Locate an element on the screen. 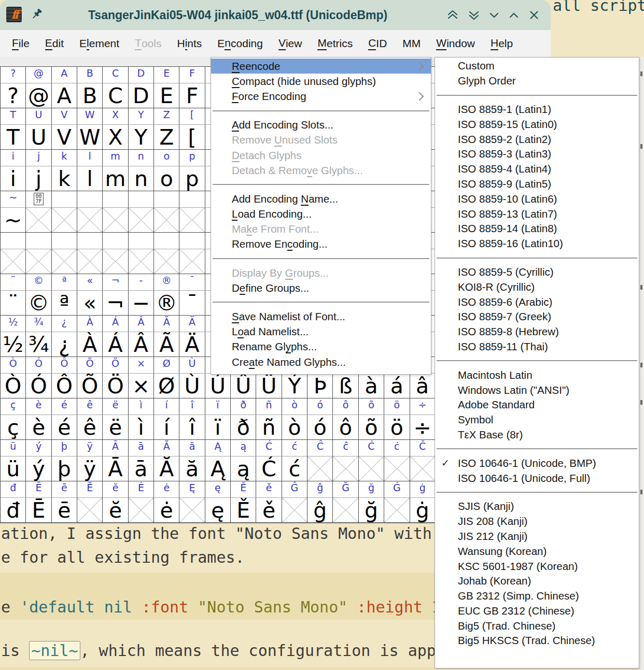 Image resolution: width=644 pixels, height=670 pixels. menu-item-wansung-korean: Wansung (Korean) is located at coordinates (537, 551).